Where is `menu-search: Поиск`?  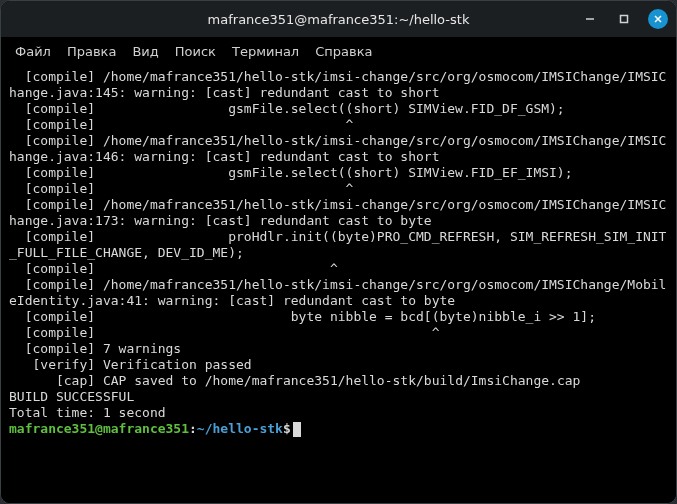
menu-search: Поиск is located at coordinates (196, 52).